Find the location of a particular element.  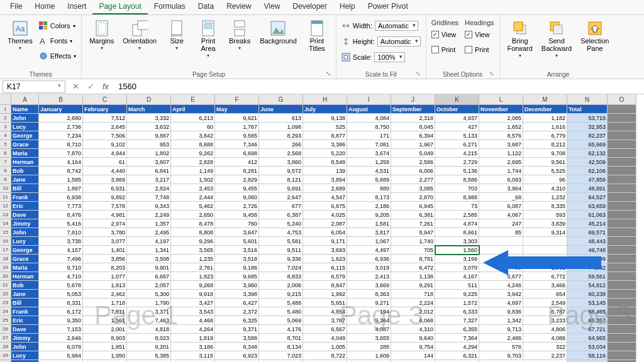

name-cell: Maria is located at coordinates (25, 153).